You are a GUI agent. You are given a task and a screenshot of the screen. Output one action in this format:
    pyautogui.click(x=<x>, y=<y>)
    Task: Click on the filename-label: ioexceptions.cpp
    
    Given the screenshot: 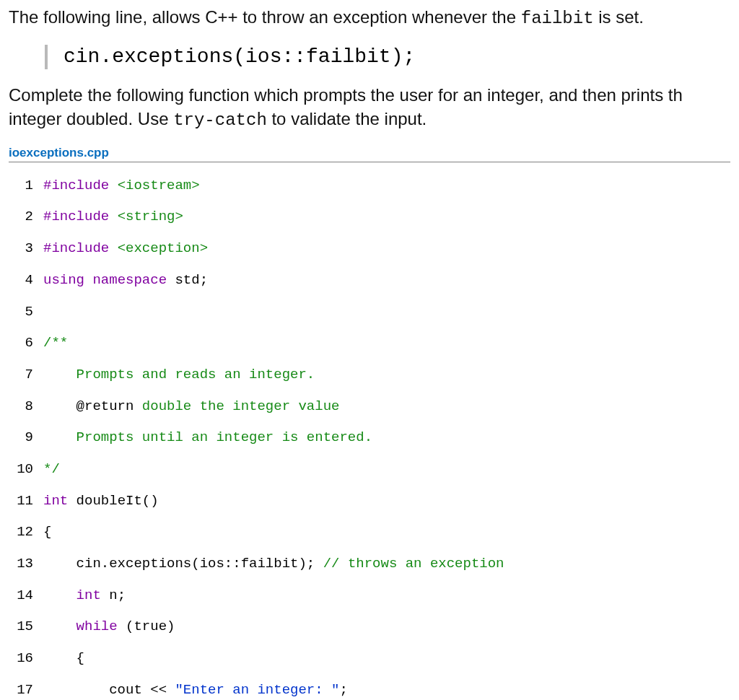 What is the action you would take?
    pyautogui.click(x=370, y=154)
    